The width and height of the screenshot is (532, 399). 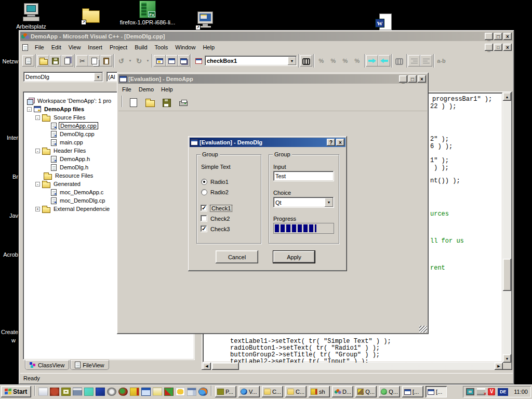 I want to click on apply-button: Apply, so click(x=294, y=257).